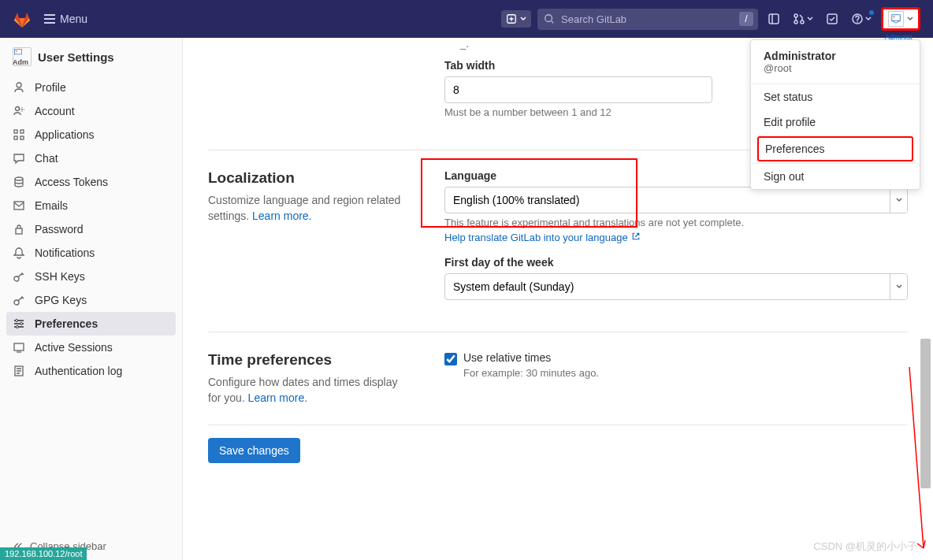 Image resolution: width=933 pixels, height=560 pixels. What do you see at coordinates (19, 229) in the screenshot?
I see `lock-icon` at bounding box center [19, 229].